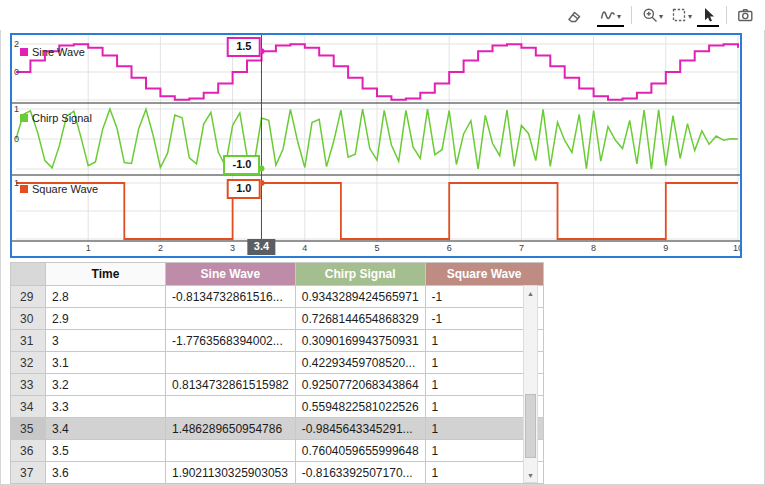 This screenshot has width=765, height=485. I want to click on table-row: 353.41.486289650954786-0.9845643345291..…, so click(278, 429).